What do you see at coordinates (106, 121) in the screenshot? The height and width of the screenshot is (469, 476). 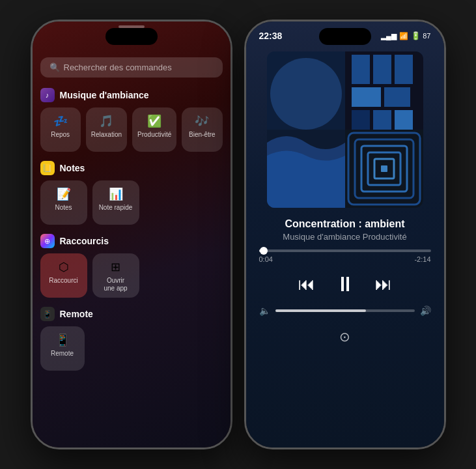 I see `relaxation-icon: 🎵` at bounding box center [106, 121].